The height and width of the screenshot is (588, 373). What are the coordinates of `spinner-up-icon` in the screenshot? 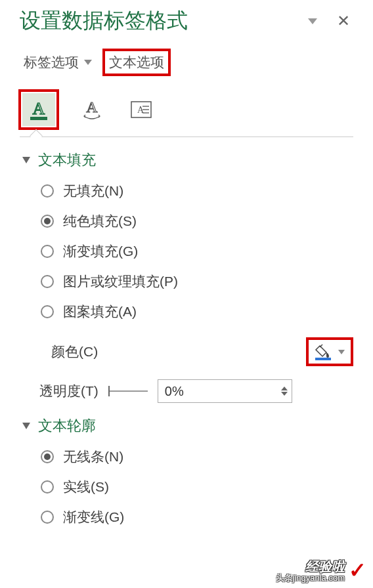 It's located at (284, 388).